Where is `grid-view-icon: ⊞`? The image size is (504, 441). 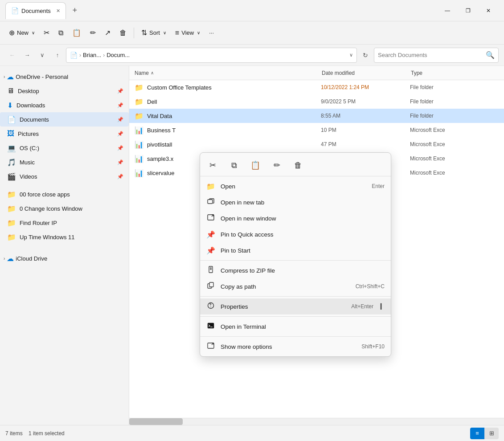 grid-view-icon: ⊞ is located at coordinates (492, 433).